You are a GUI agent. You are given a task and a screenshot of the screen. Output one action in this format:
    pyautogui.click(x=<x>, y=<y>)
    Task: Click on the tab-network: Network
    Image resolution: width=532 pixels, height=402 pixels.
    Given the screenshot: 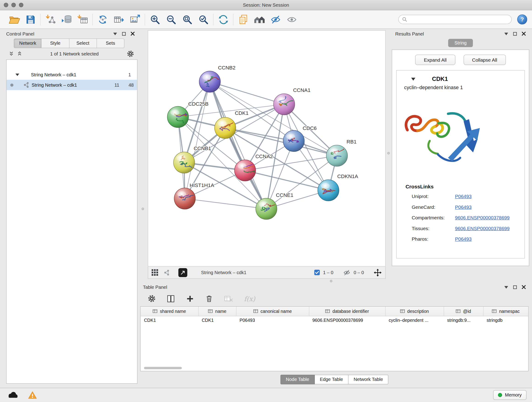 What is the action you would take?
    pyautogui.click(x=28, y=43)
    